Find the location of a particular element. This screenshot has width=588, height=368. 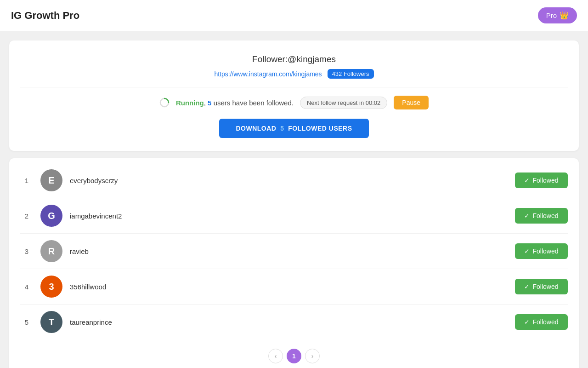

status-text: Running, 5 users have been followed. is located at coordinates (235, 103).